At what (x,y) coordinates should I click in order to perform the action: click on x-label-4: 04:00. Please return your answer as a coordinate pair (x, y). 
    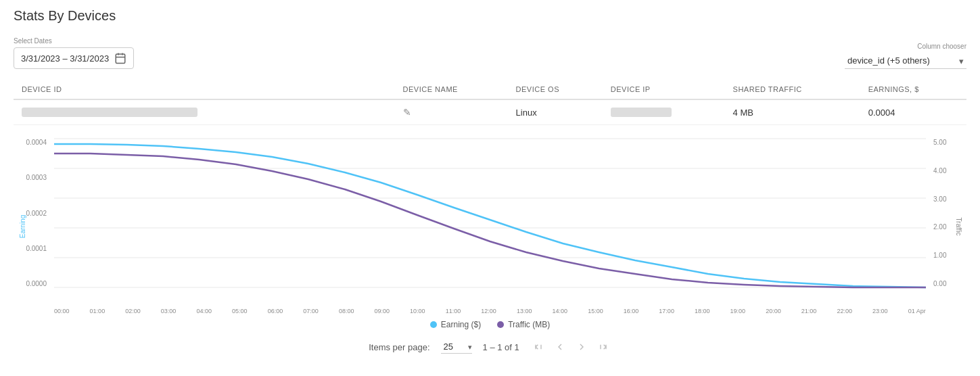
    Looking at the image, I should click on (204, 311).